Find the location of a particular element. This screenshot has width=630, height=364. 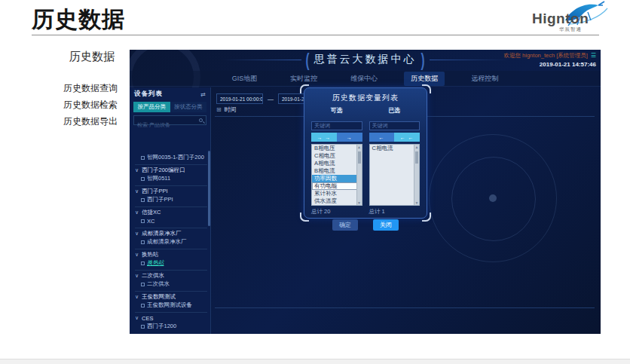

bracket-right-icon: ) is located at coordinates (424, 60).